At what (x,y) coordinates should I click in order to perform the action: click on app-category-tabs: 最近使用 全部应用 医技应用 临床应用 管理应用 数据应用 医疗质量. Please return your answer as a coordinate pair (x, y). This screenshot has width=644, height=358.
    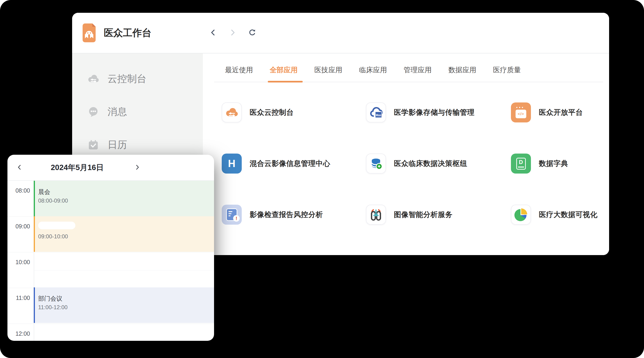
    Looking at the image, I should click on (408, 68).